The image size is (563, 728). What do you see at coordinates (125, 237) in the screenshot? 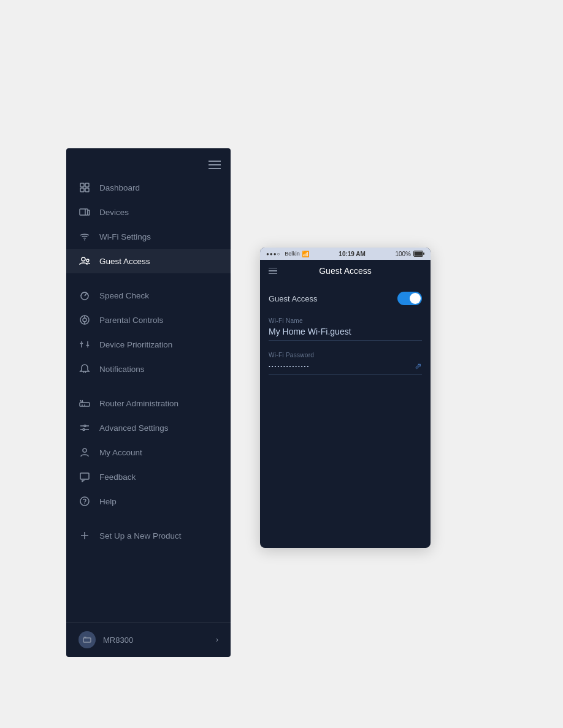
I see `sidebar-label-wifi: Wi-Fi Settings` at bounding box center [125, 237].